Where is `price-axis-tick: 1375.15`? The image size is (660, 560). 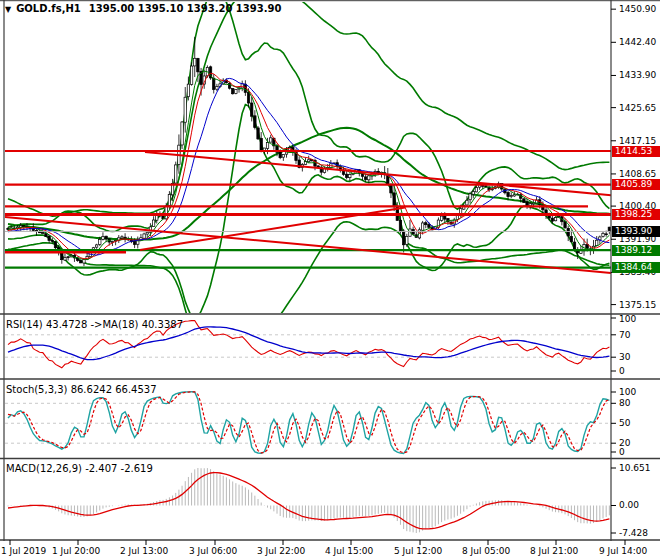 price-axis-tick: 1375.15 is located at coordinates (638, 306).